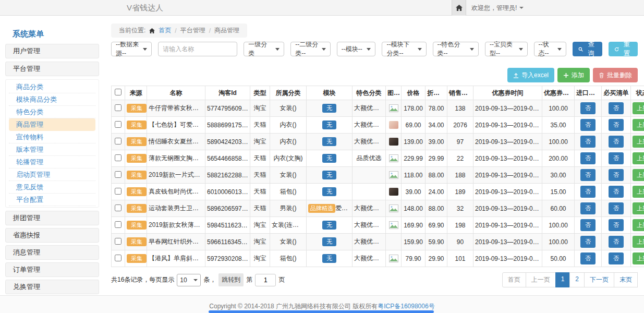  I want to click on sidebar-section: 订单管理, so click(52, 270).